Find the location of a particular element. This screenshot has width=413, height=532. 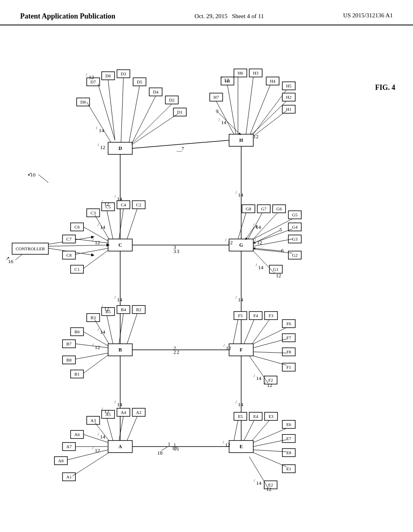

b4-line is located at coordinates (121, 329).